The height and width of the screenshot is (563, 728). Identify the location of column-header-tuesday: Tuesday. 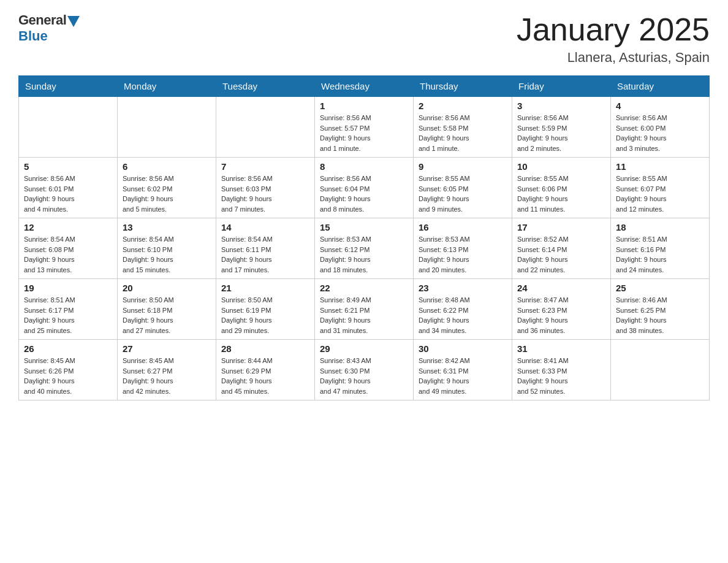
(266, 86).